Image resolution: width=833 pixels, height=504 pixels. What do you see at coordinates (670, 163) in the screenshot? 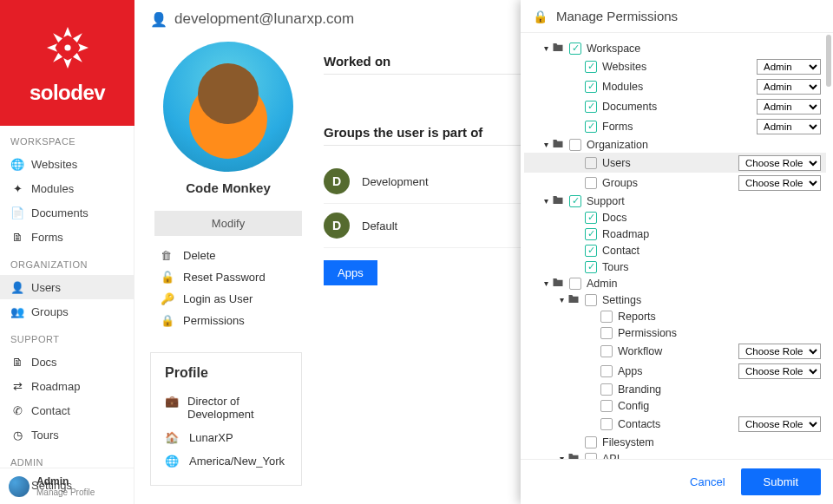
I see `tree-label: Users` at bounding box center [670, 163].